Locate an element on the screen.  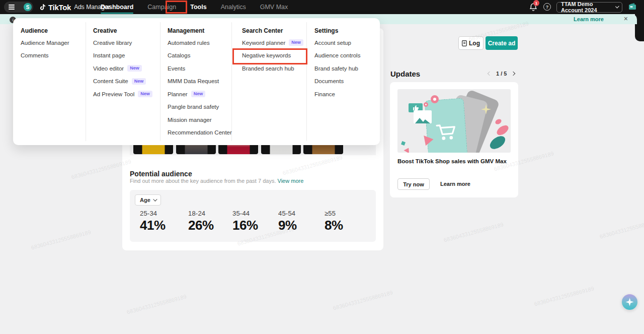
top-navbar: S TikTok Ads Manager Dashboard Campaign … is located at coordinates (322, 7).